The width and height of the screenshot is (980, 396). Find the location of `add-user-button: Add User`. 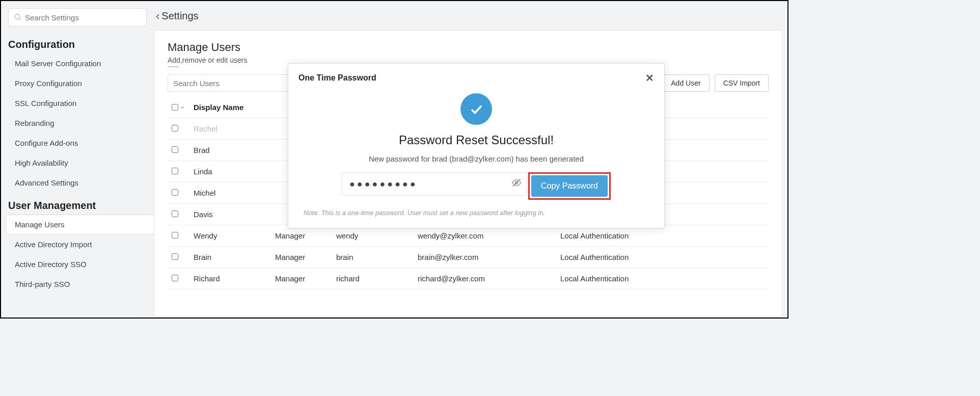

add-user-button: Add User is located at coordinates (686, 83).